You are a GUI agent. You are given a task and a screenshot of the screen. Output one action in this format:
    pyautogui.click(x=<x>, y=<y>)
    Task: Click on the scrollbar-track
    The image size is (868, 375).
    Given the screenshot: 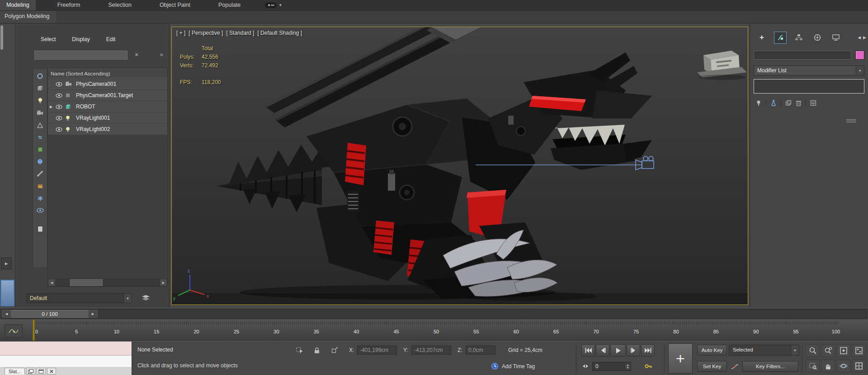 What is the action you would take?
    pyautogui.click(x=108, y=283)
    